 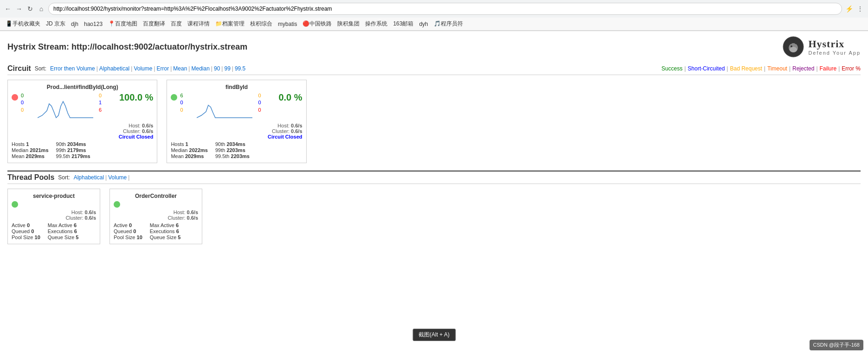 What do you see at coordinates (290, 97) in the screenshot?
I see `circuit-card-1-percent: 0.0 %` at bounding box center [290, 97].